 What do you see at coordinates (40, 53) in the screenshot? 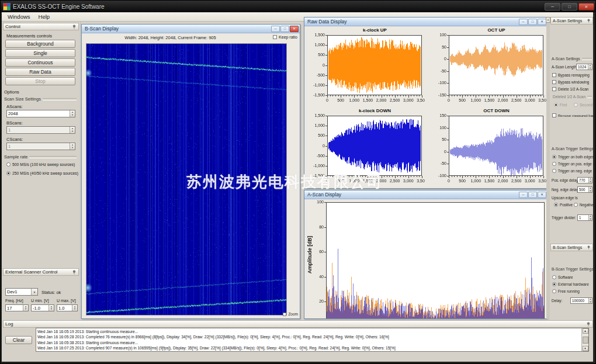
I see `single-button: Single` at bounding box center [40, 53].